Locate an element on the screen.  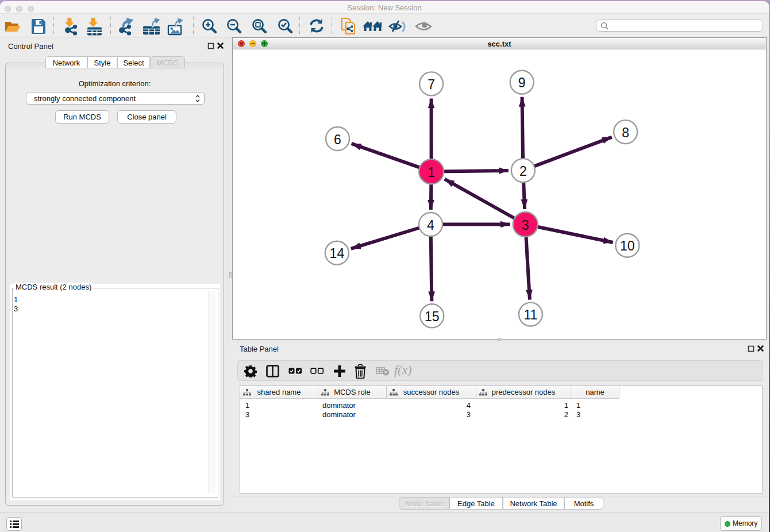
svg-text: 7 is located at coordinates (431, 84).